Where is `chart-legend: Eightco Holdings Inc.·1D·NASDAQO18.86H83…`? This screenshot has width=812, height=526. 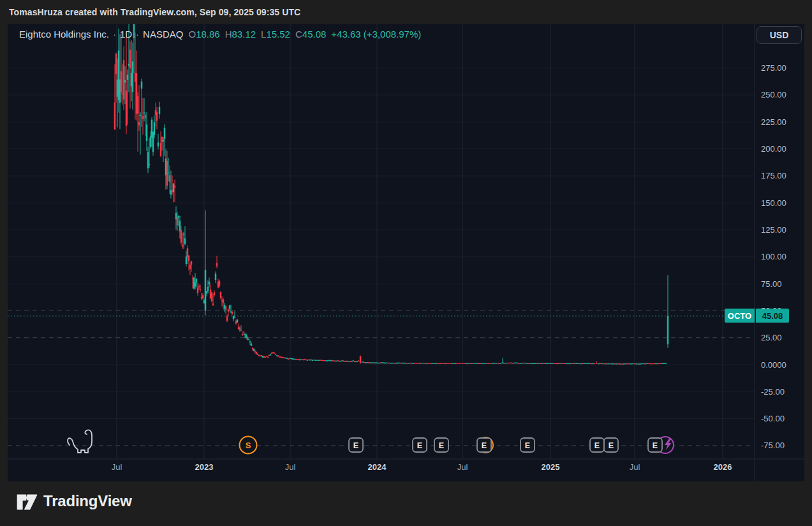
chart-legend: Eightco Holdings Inc.·1D·NASDAQO18.86H83… is located at coordinates (220, 34).